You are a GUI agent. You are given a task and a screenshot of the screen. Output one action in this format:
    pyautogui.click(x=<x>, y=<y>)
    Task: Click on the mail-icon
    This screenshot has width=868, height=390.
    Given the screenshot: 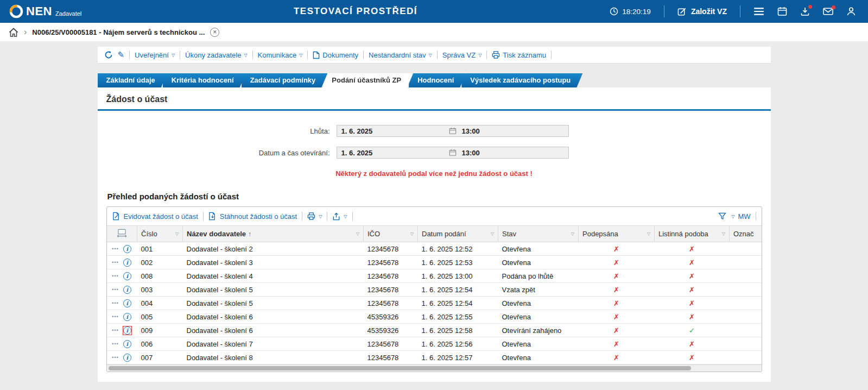 What is the action you would take?
    pyautogui.click(x=828, y=11)
    